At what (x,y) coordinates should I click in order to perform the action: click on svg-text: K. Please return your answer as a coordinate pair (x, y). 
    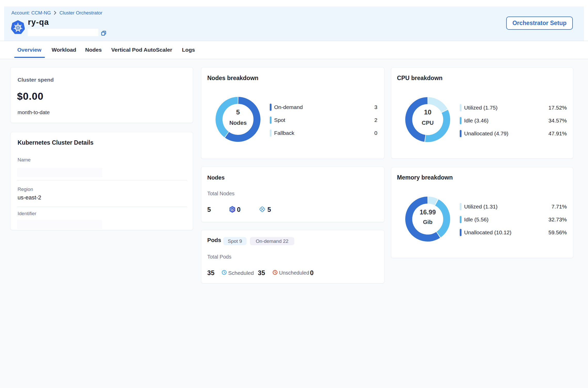
    Looking at the image, I should click on (232, 210).